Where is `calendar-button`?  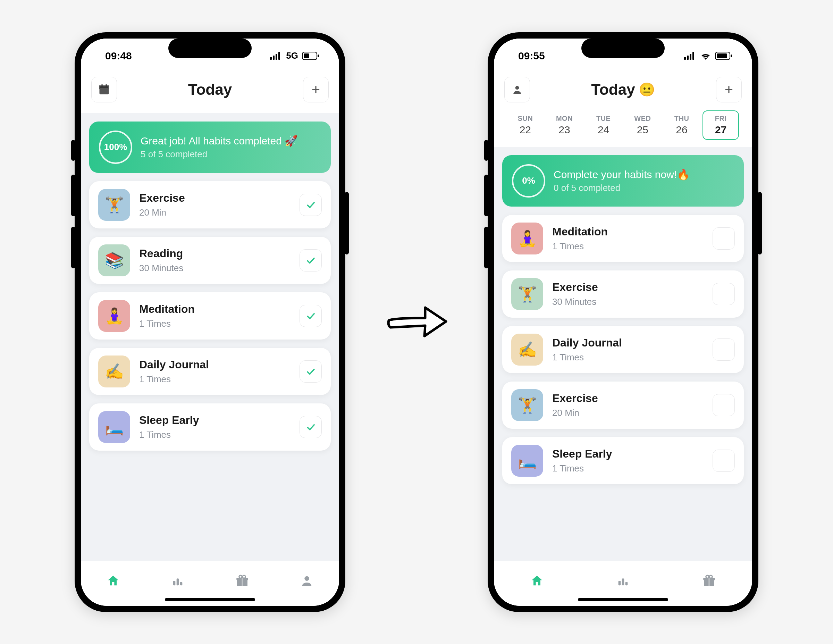
calendar-button is located at coordinates (104, 89).